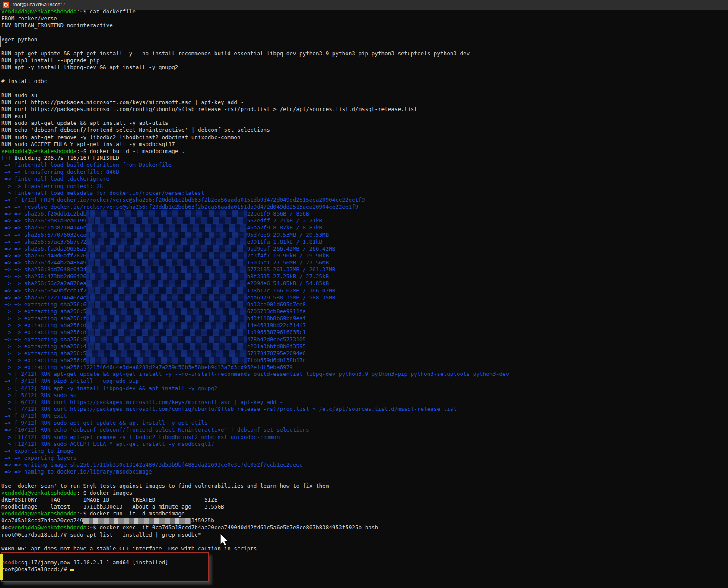  Describe the element at coordinates (365, 186) in the screenshot. I see `terminal-line: => => transferring context: 2B` at that location.